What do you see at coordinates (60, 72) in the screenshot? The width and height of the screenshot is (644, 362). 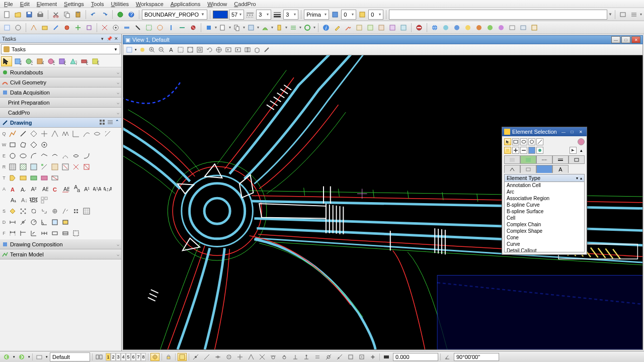 I see `task-category-roundabouts: Roundabouts⌵` at bounding box center [60, 72].